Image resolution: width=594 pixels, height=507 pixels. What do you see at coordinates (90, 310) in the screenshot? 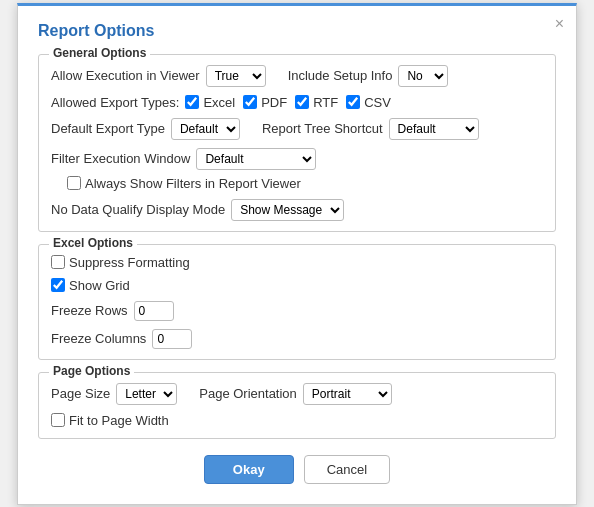
I see `freeze-rows-label: Freeze Rows` at bounding box center [90, 310].